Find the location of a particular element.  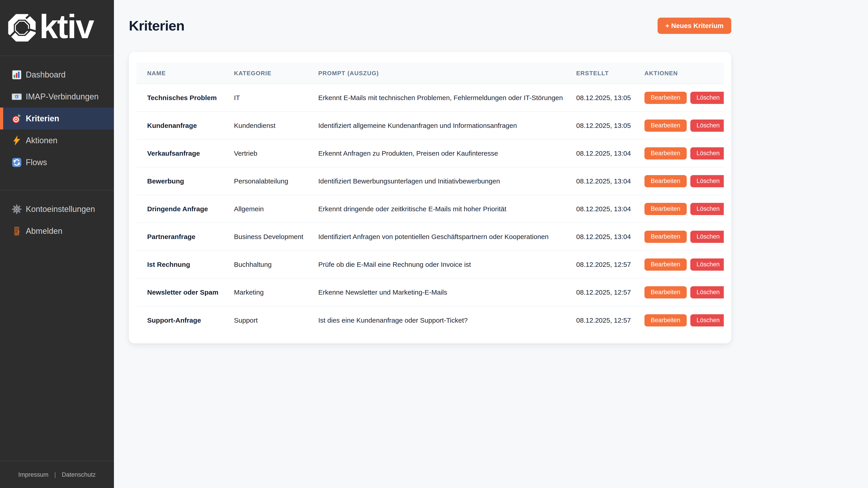

gear-icon is located at coordinates (17, 209).